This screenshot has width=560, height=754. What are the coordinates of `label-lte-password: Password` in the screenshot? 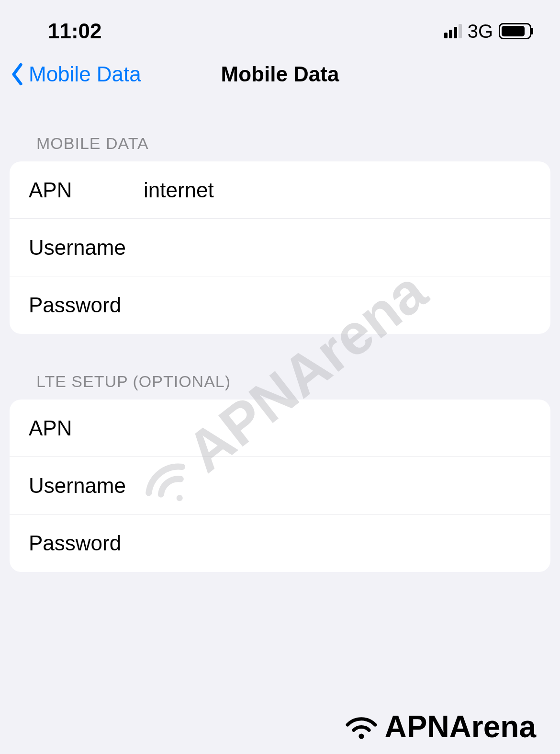 It's located at (86, 543).